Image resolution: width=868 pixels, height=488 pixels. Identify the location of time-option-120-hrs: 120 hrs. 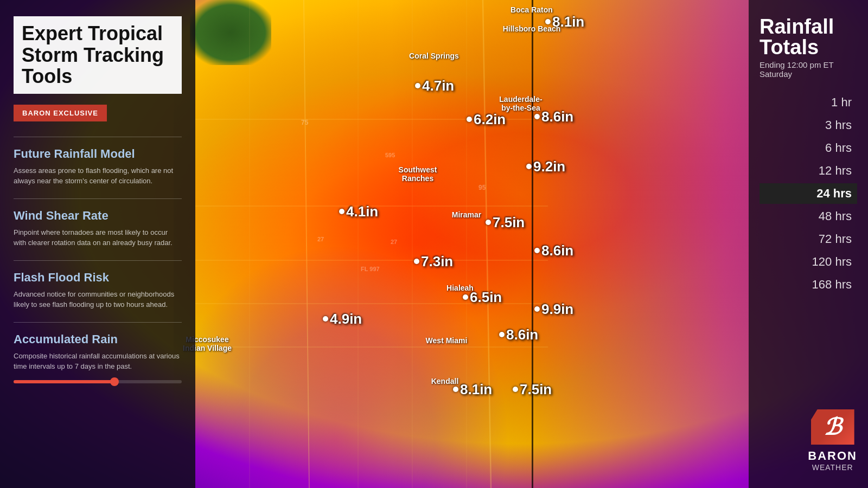
(808, 262).